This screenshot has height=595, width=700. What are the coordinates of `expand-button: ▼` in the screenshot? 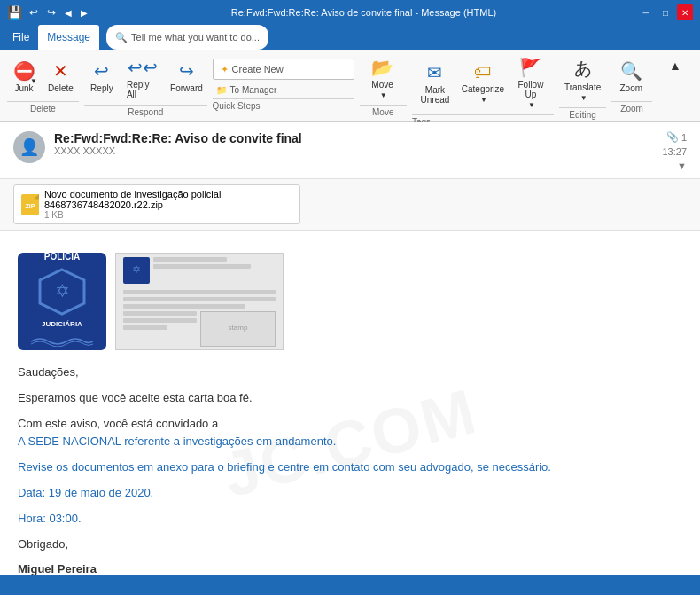 It's located at (682, 166).